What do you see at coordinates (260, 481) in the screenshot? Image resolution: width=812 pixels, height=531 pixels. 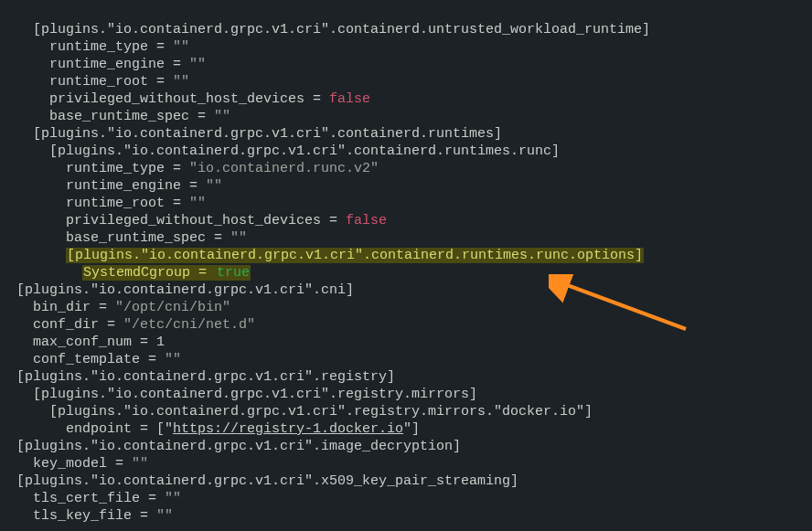 I see `code-line: [plugins."io.containerd.grpc.v1.cri".x50…` at bounding box center [260, 481].